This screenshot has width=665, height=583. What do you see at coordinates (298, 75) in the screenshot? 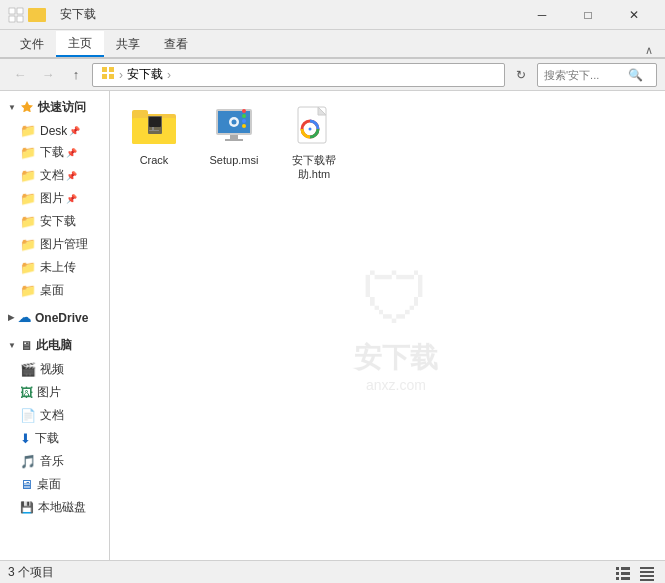
I see `address-path: › 安下载 ›` at bounding box center [298, 75].